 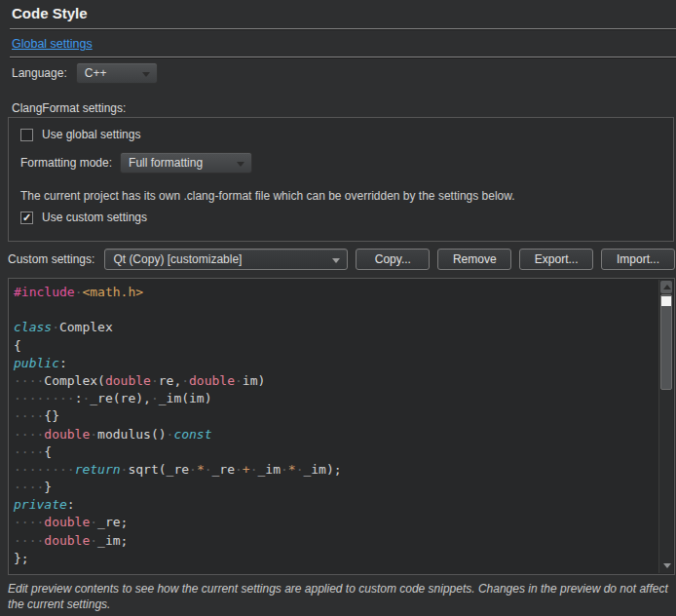 What do you see at coordinates (336, 452) in the screenshot?
I see `code-line: ····{` at bounding box center [336, 452].